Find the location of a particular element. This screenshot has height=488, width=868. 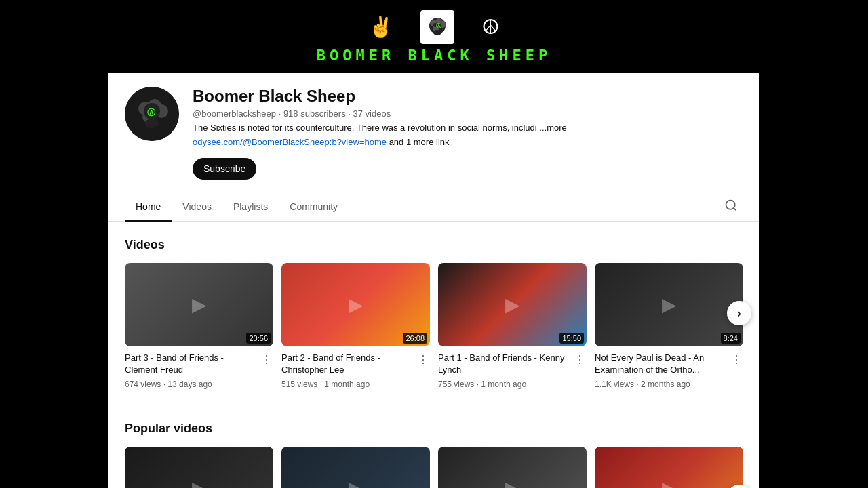

video-text: Part 2 - Band of Friends - Christopher L… is located at coordinates (346, 370).